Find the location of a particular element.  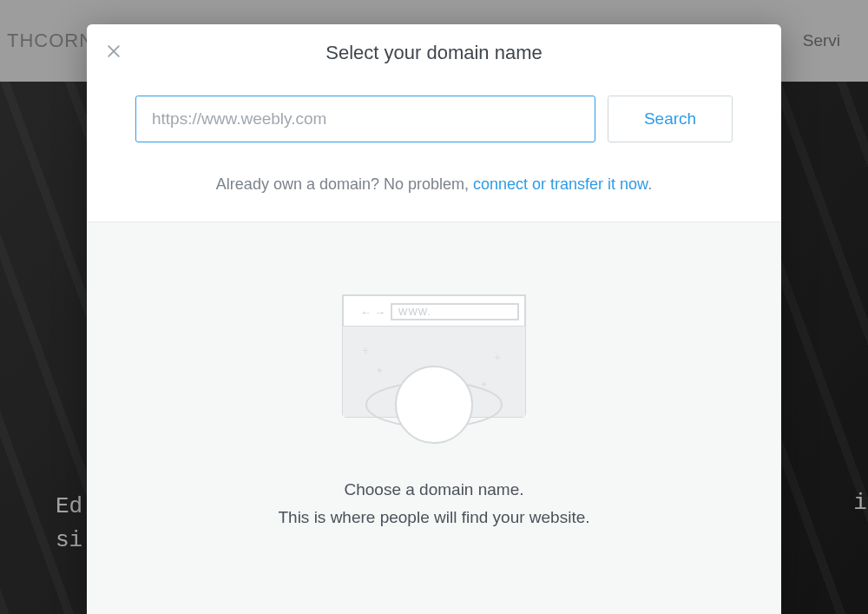

already-own-text: Already own a domain? No problem, is located at coordinates (345, 184).